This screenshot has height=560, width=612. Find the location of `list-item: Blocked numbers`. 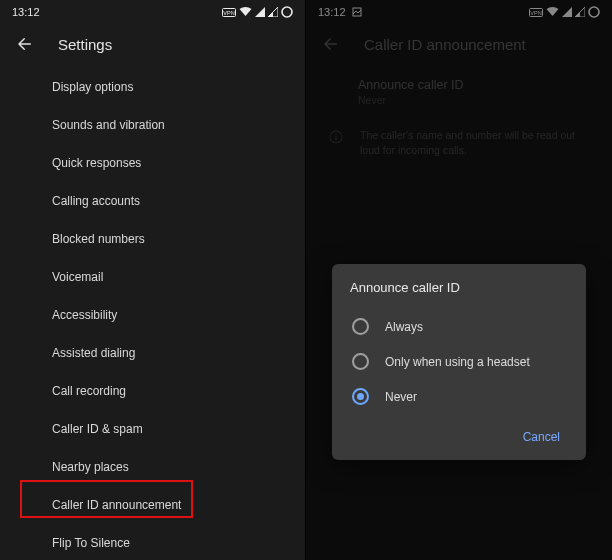

list-item: Blocked numbers is located at coordinates (152, 239).